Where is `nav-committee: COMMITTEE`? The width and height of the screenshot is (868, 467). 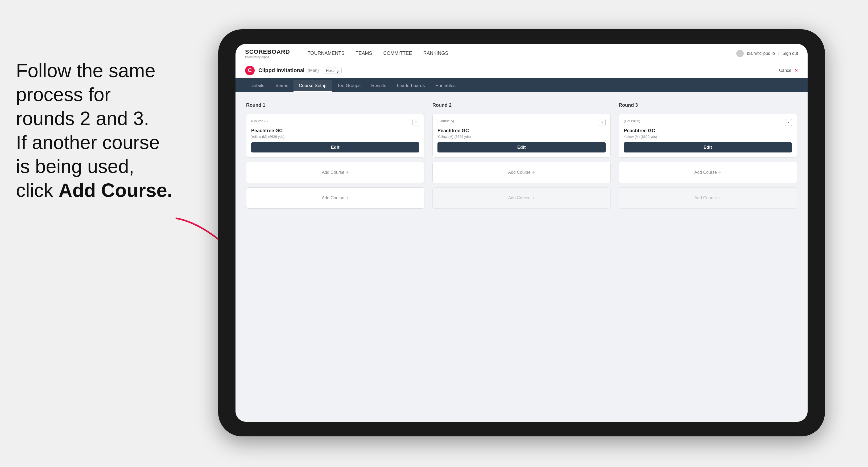
nav-committee: COMMITTEE is located at coordinates (398, 53).